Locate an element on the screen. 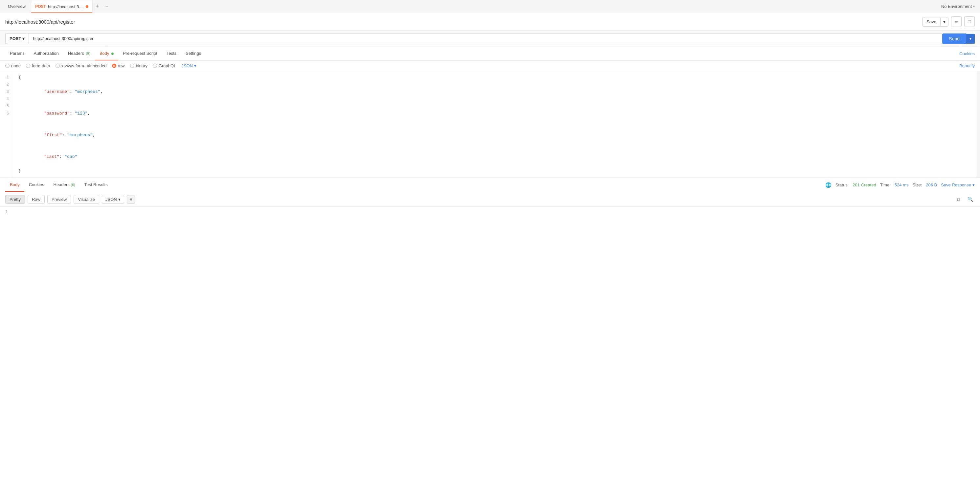  radio-raw: raw is located at coordinates (118, 66).